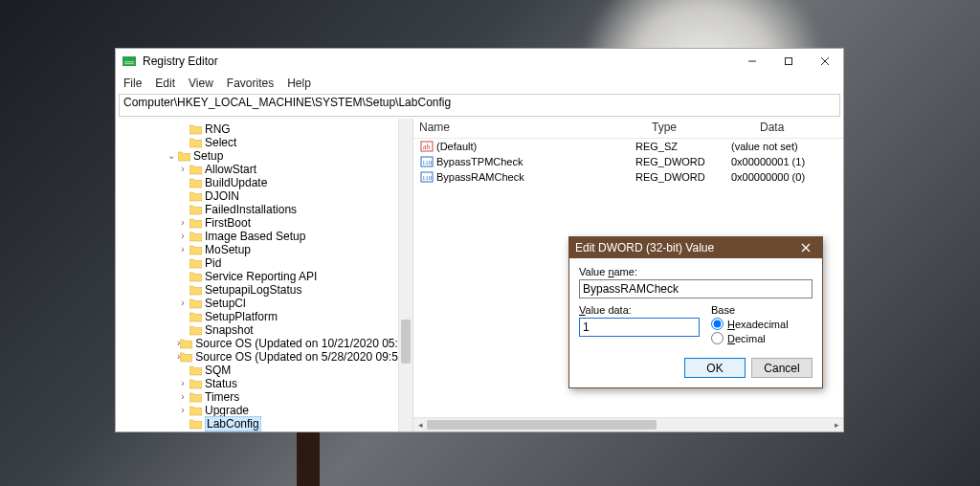 The image size is (980, 486). Describe the element at coordinates (542, 425) in the screenshot. I see `list-scroll-thumb` at that location.